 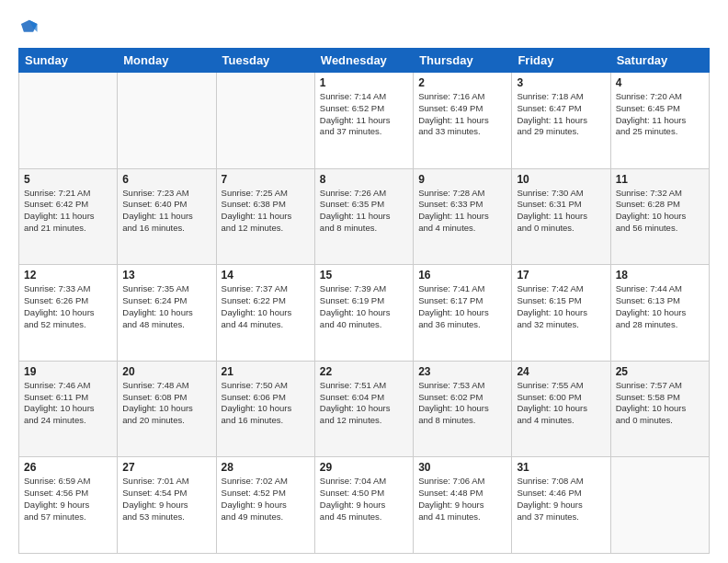 What do you see at coordinates (561, 499) in the screenshot?
I see `day-info: Sunrise: 7:08 AM Sunset: 4:46 PM Dayligh…` at bounding box center [561, 499].